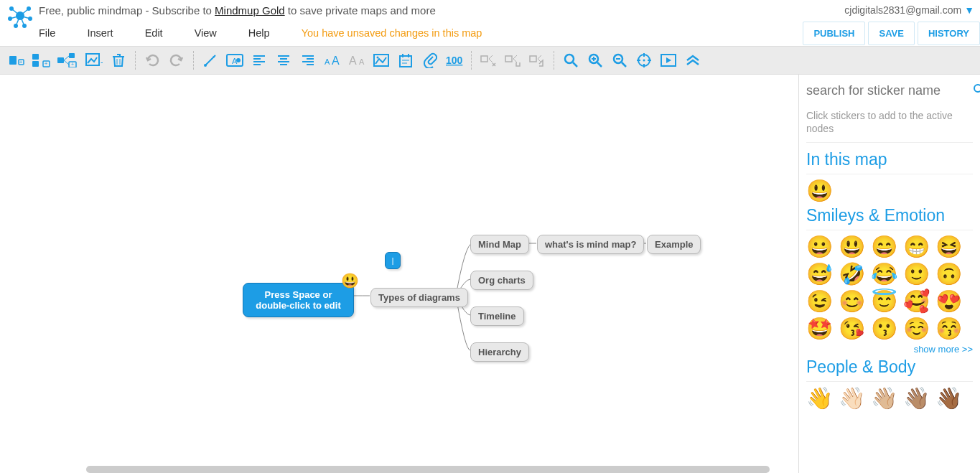  What do you see at coordinates (620, 60) in the screenshot?
I see `zoom-out-icon` at bounding box center [620, 60].